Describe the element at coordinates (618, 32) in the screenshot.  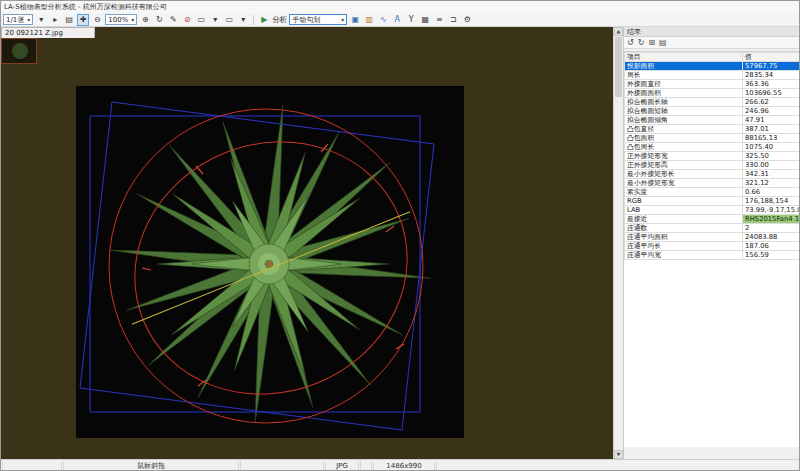
I see `scroll-up-icon: ▲` at that location.